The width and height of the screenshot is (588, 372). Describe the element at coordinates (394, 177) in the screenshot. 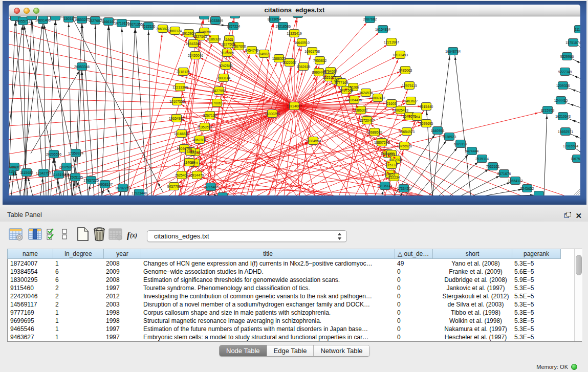

I see `svg-text: 252234` at that location.